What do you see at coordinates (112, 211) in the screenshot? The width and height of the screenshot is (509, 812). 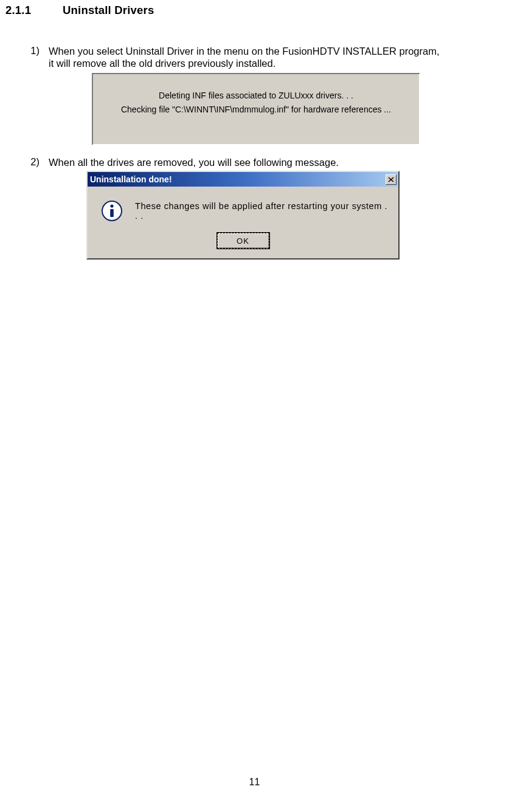 I see `info-icon` at bounding box center [112, 211].